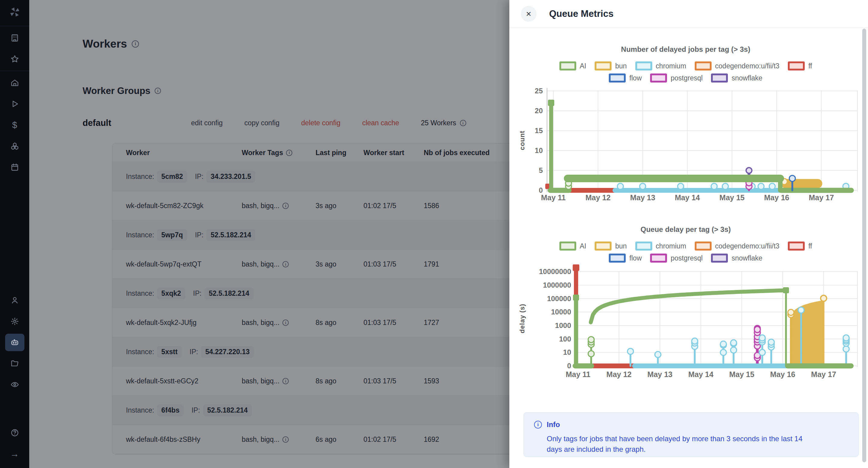 Image resolution: width=868 pixels, height=468 pixels. Describe the element at coordinates (15, 385) in the screenshot. I see `eye-icon` at that location.